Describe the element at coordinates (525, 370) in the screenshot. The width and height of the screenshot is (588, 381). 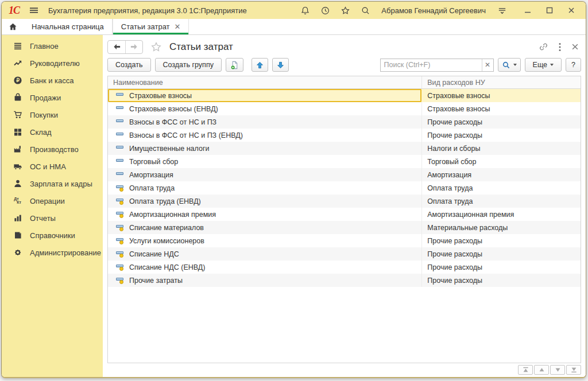
I see `go-to-top-button` at that location.